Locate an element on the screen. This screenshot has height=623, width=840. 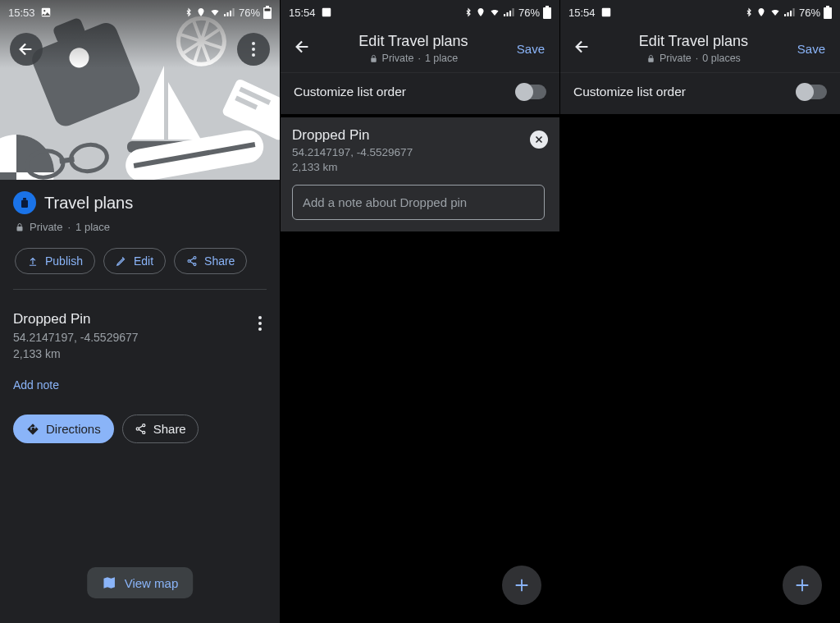
hero-image: 15:53 76% is located at coordinates (139, 90).